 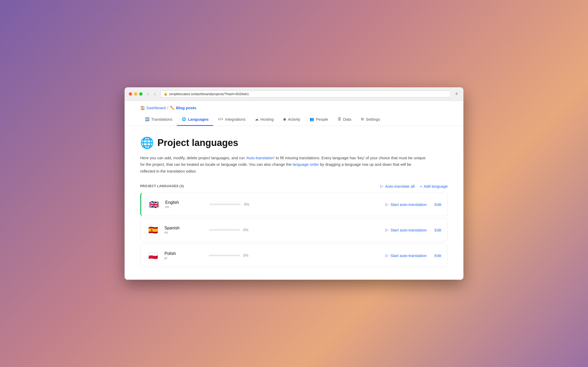 What do you see at coordinates (294, 107) in the screenshot?
I see `breadcrumb: 🏠 Dashboard / ✏️ Blog posts` at bounding box center [294, 107].